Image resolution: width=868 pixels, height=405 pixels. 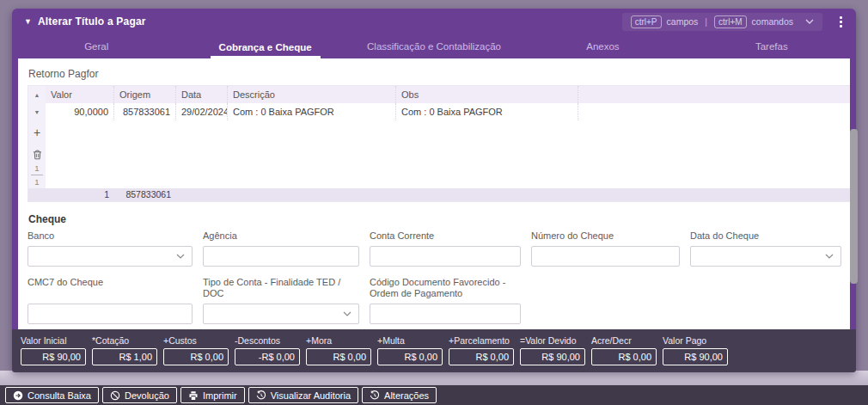 What do you see at coordinates (445, 288) in the screenshot?
I see `codigo-documento-favorecido-label: Código Documento Favorecido - Ordem de P…` at bounding box center [445, 288].